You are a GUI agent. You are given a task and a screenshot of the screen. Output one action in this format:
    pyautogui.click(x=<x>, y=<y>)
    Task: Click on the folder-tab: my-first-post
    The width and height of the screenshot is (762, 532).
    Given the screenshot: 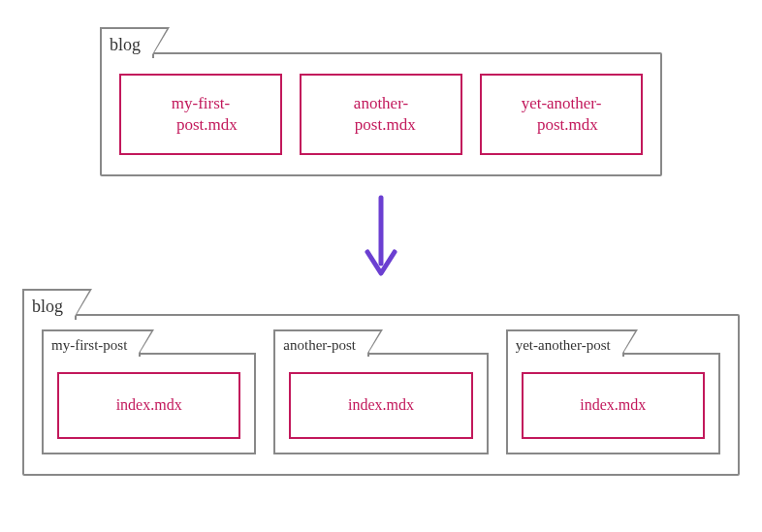 What is the action you would take?
    pyautogui.click(x=91, y=343)
    